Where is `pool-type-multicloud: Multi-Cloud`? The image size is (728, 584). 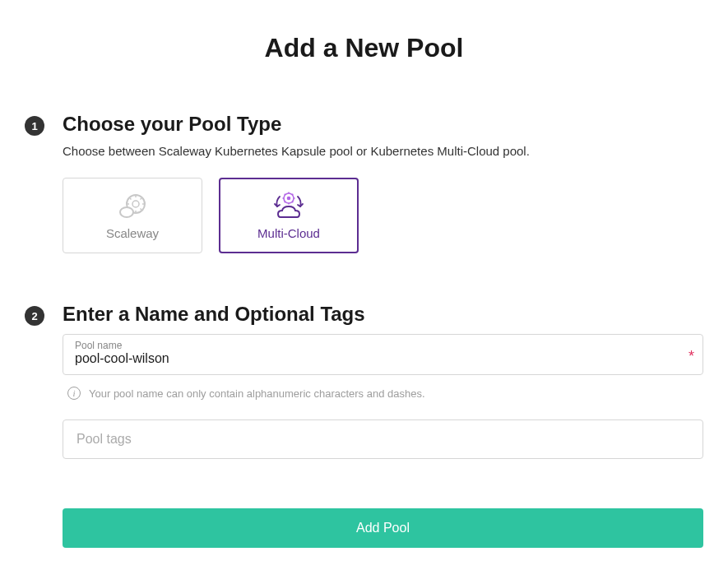
pool-type-multicloud: Multi-Cloud is located at coordinates (289, 216).